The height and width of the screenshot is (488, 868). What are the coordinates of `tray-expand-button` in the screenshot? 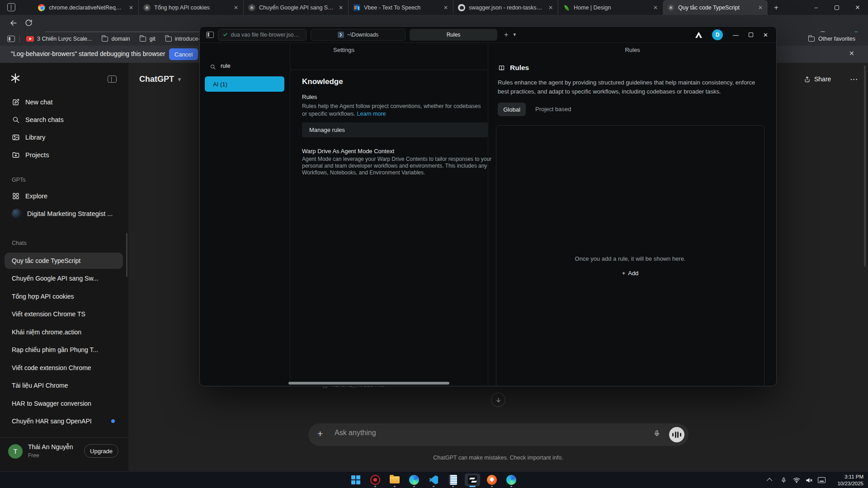 It's located at (770, 480).